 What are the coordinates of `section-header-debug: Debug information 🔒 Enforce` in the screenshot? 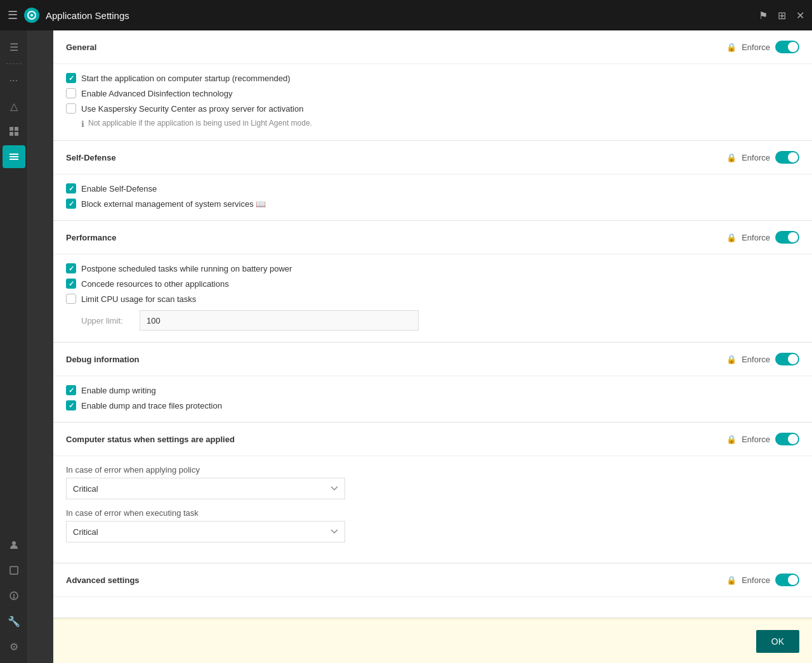 It's located at (433, 359).